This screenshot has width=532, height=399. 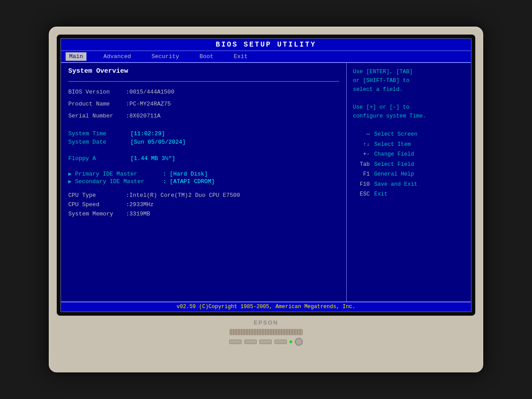 I want to click on cpu-type-row: CPU Type :Intel(R) Core(TM)2 Duo CPU E75…, so click(x=204, y=196).